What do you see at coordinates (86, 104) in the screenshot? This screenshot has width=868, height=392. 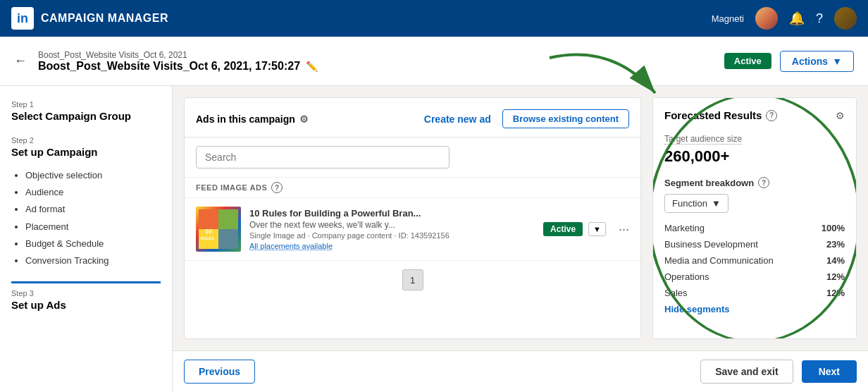 I see `step1-label: Step 1` at bounding box center [86, 104].